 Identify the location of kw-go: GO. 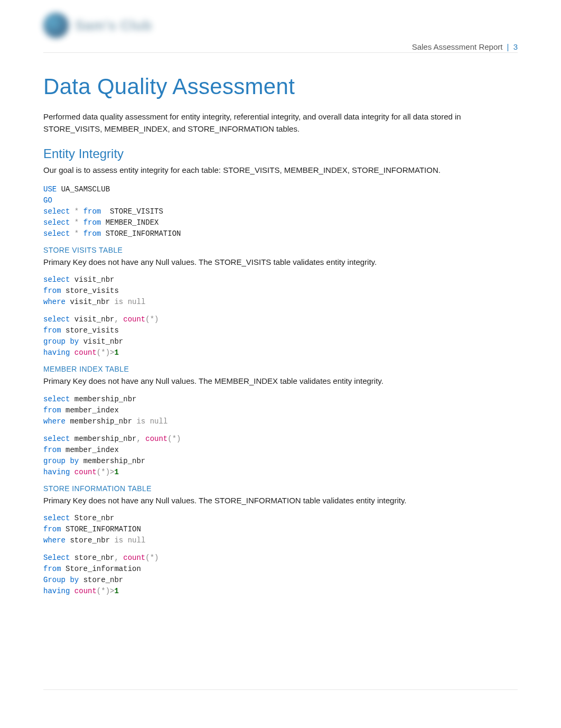
(48, 200).